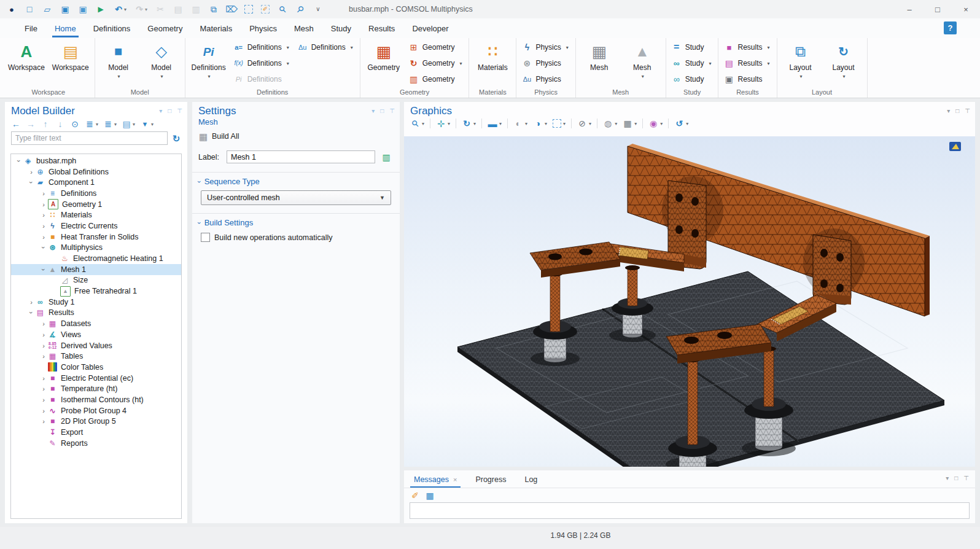  I want to click on sequence-type-section-header: › Sequence Type, so click(296, 181).